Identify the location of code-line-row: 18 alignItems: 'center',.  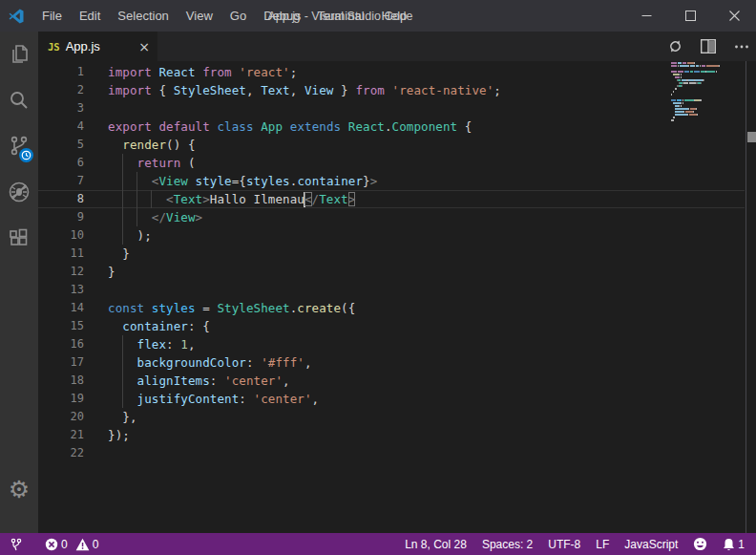
(391, 380).